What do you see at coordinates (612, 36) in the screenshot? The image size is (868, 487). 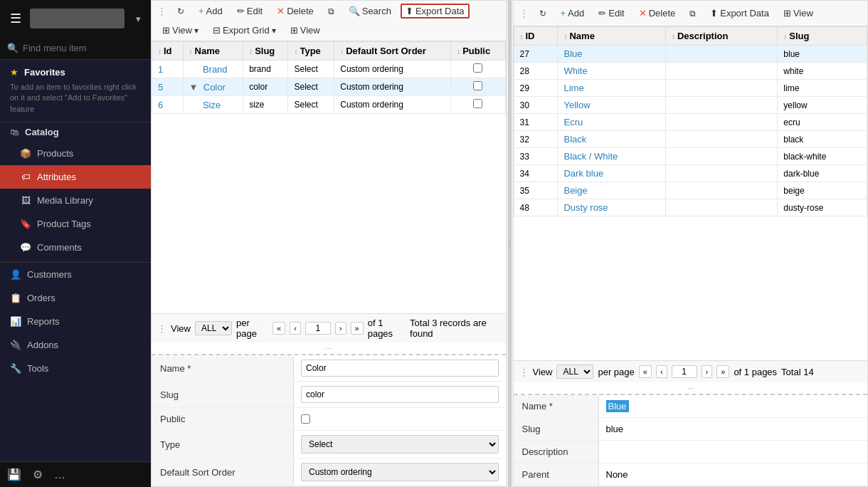 I see `right-col-name: ↕Name` at bounding box center [612, 36].